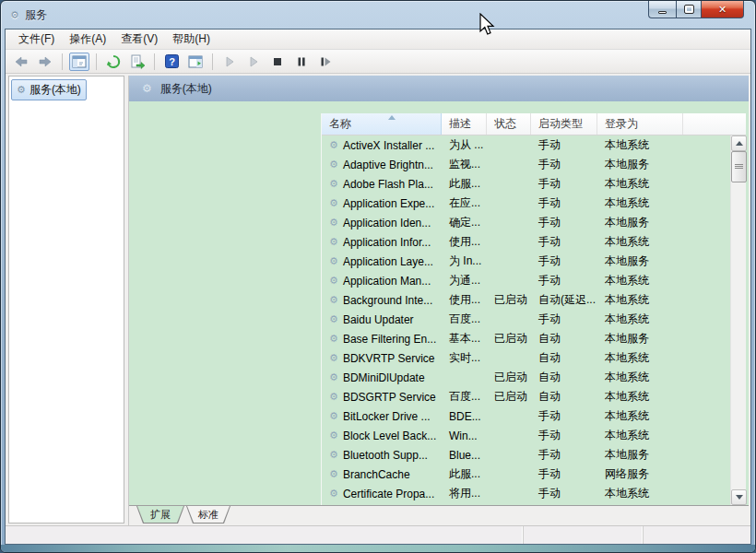 This screenshot has width=756, height=553. Describe the element at coordinates (696, 9) in the screenshot. I see `window-controls: ✕` at that location.